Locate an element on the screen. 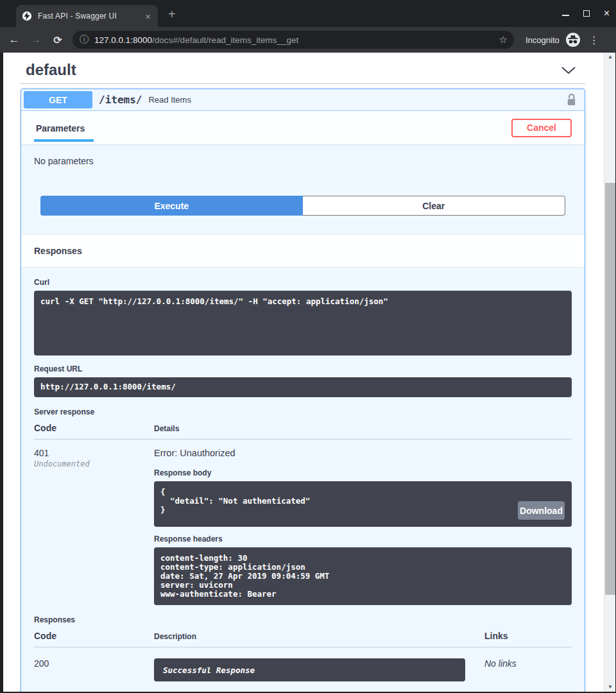  forward-icon: → is located at coordinates (36, 40).